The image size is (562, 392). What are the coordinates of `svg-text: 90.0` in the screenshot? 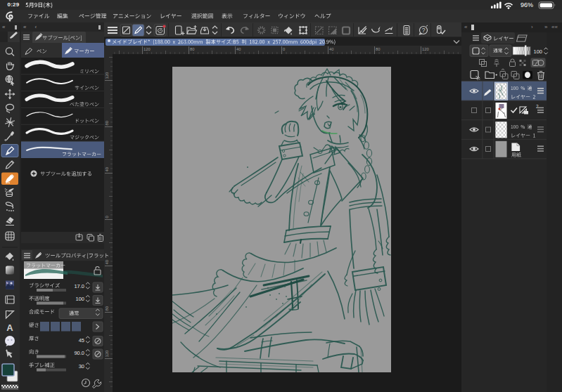 It's located at (79, 353).